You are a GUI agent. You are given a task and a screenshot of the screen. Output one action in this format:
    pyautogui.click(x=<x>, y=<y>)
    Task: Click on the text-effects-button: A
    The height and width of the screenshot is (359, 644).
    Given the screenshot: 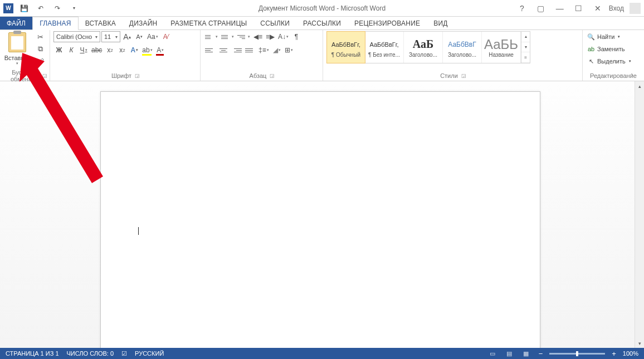 What is the action you would take?
    pyautogui.click(x=134, y=50)
    